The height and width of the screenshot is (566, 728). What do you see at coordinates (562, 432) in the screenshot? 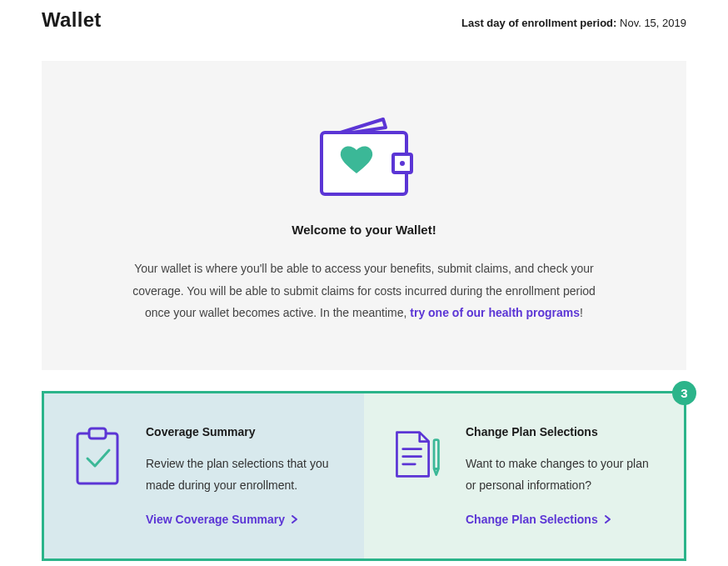
I see `change-card-title: Change Plan Selections` at bounding box center [562, 432].